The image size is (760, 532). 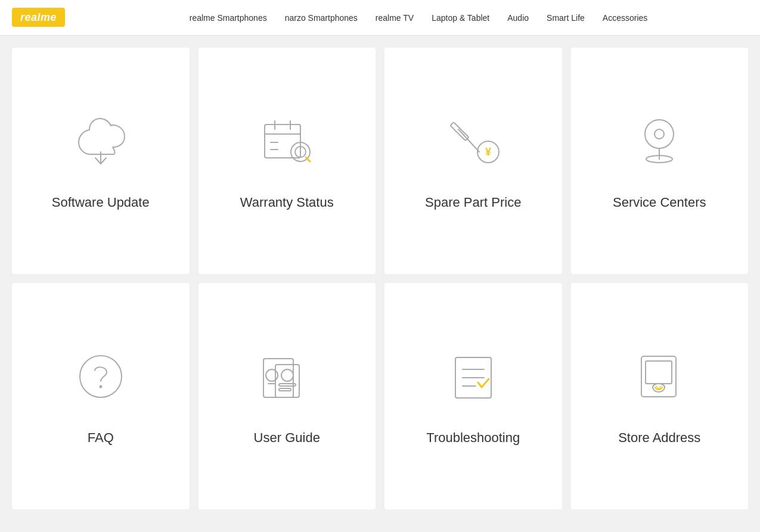 What do you see at coordinates (473, 203) in the screenshot?
I see `card-label-spare-part-price: Spare Part Price` at bounding box center [473, 203].